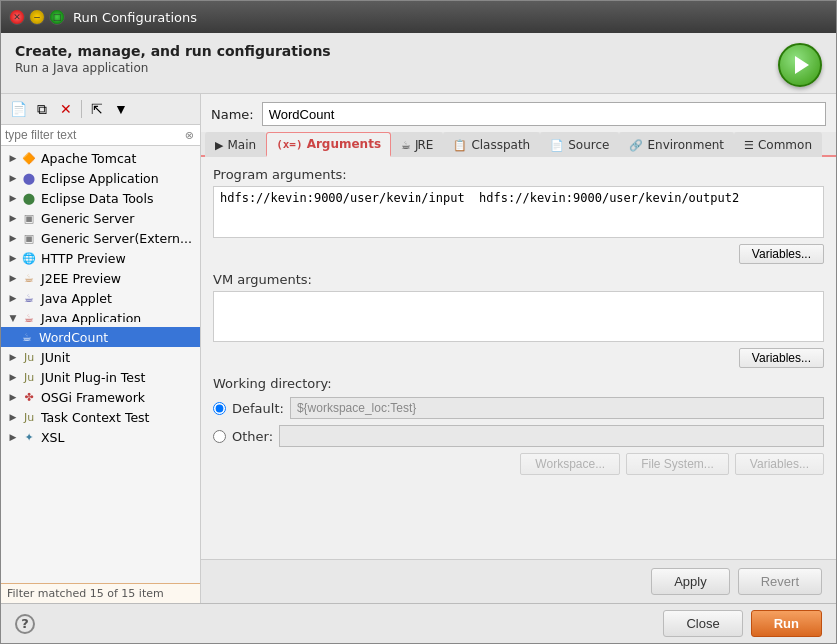 This screenshot has width=837, height=644. What do you see at coordinates (100, 318) in the screenshot?
I see `tree-item-java-application: ▼ ☕ Java Application` at bounding box center [100, 318].